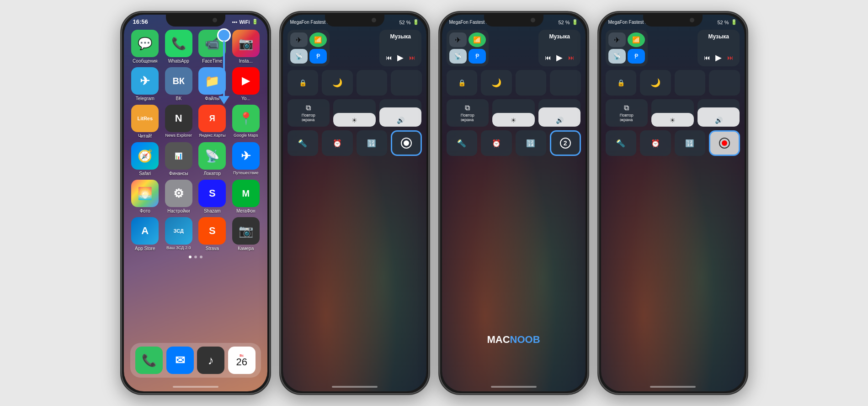  What do you see at coordinates (180, 360) in the screenshot?
I see `mail-icon: ✉` at bounding box center [180, 360].